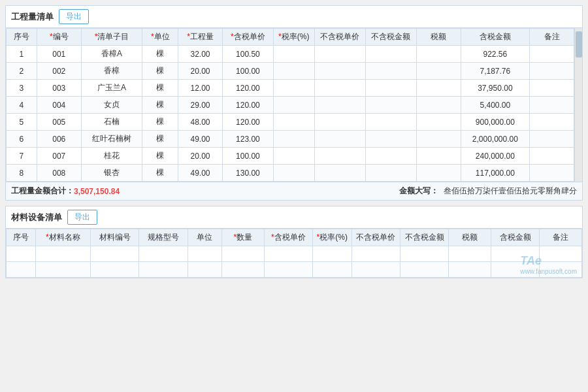 This screenshot has width=588, height=392. I want to click on cell-seq: 3, so click(22, 88).